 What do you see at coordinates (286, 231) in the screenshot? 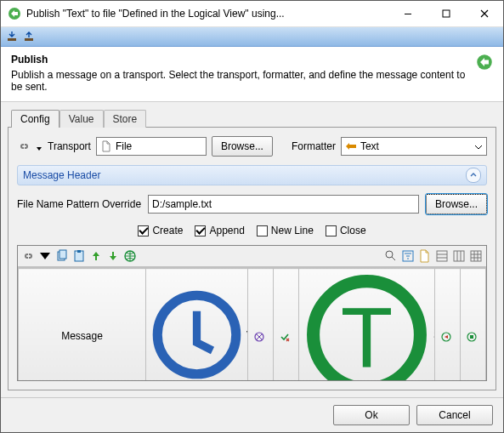
I see `newline-checkbox: New Line` at bounding box center [286, 231].